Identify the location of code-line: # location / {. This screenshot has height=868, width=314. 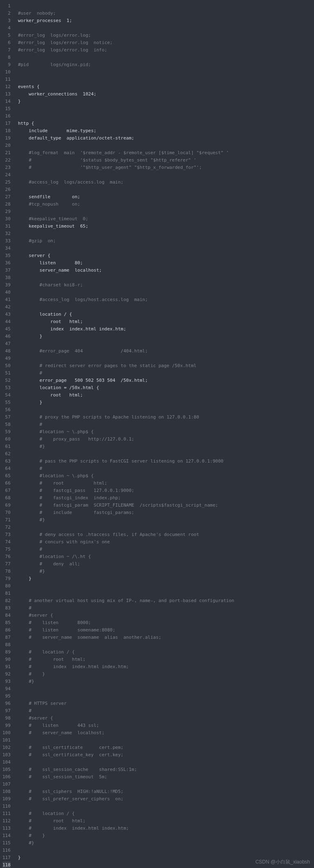
(166, 652).